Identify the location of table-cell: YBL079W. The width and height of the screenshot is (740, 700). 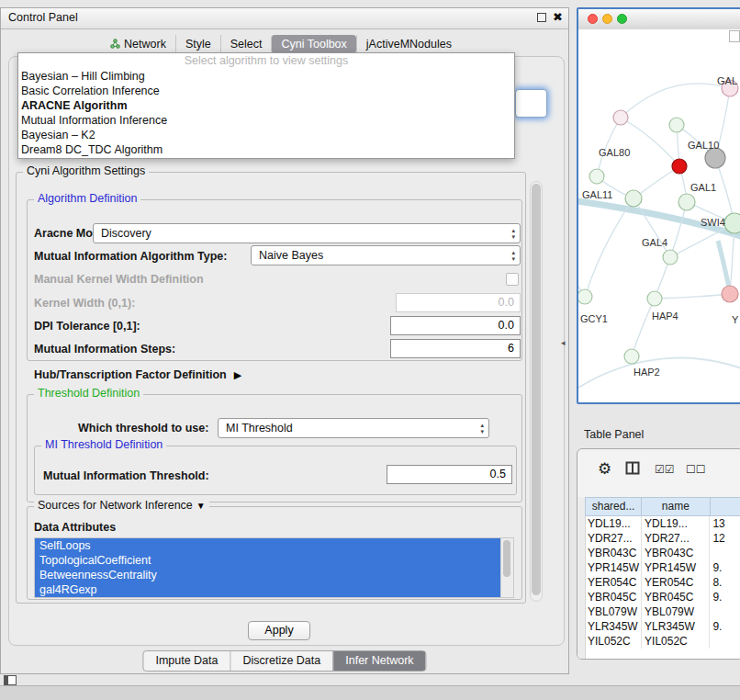
(676, 612).